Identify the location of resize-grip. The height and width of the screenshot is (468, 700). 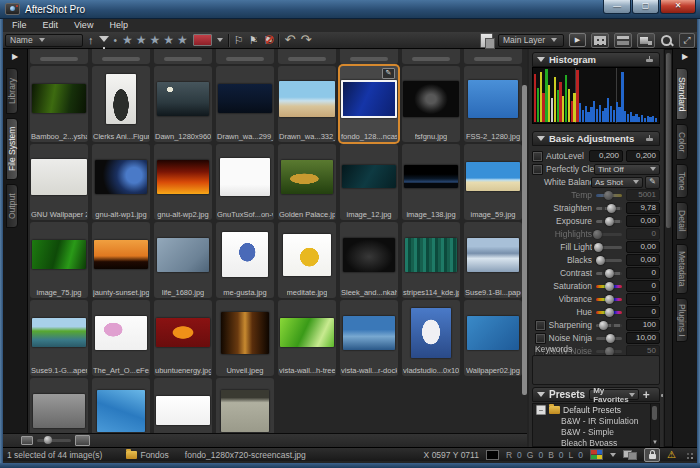
(689, 455).